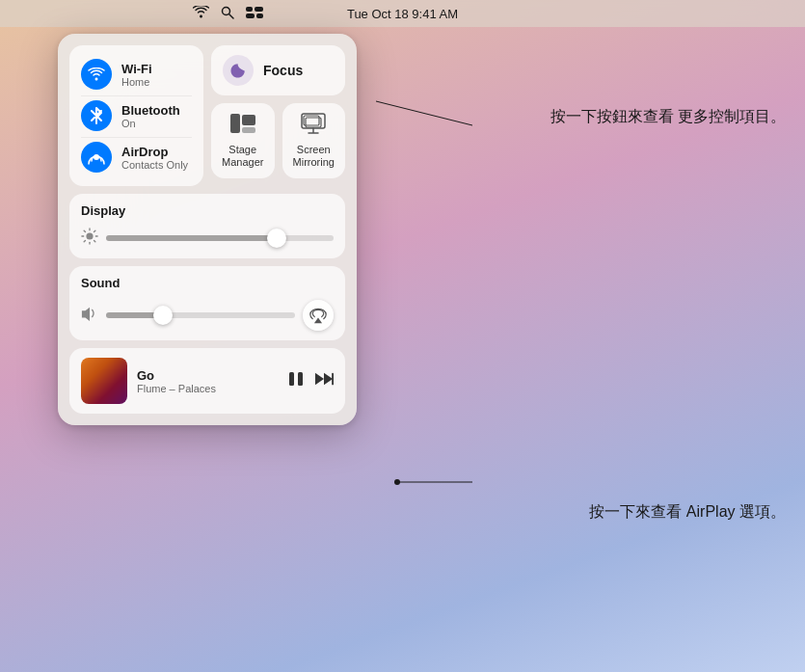 The image size is (805, 672). Describe the element at coordinates (314, 141) in the screenshot. I see `screen-mirroring-tile: ScreenMirroring` at that location.